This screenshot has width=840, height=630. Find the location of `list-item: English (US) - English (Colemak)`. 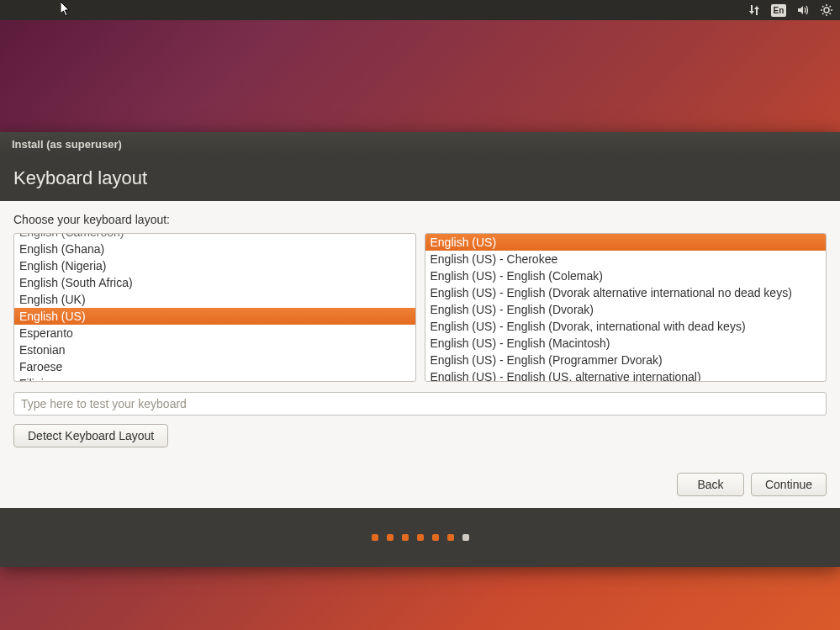

list-item: English (US) - English (Colemak) is located at coordinates (626, 276).